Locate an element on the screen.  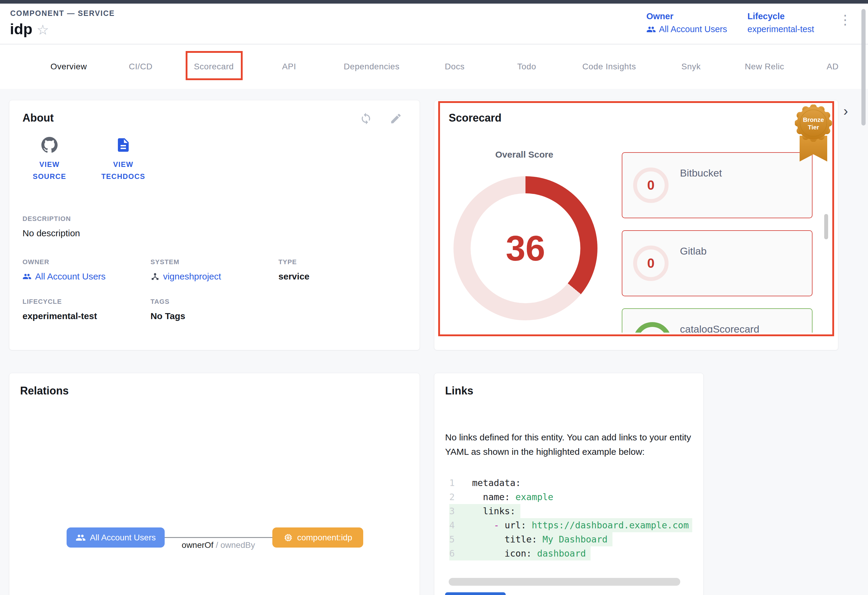
tab-docs: Docs is located at coordinates (455, 67).